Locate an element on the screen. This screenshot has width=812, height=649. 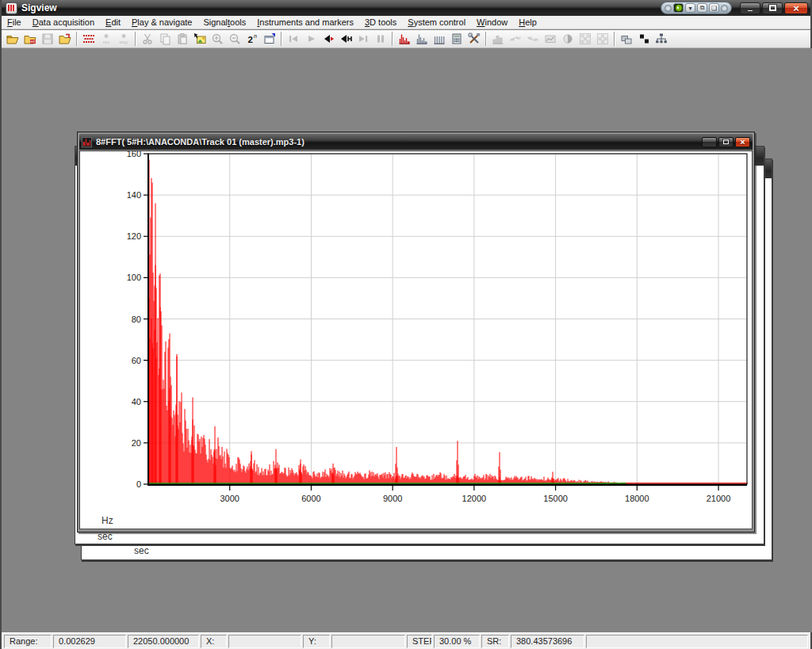
window-snap-button: ⧉ is located at coordinates (703, 8).